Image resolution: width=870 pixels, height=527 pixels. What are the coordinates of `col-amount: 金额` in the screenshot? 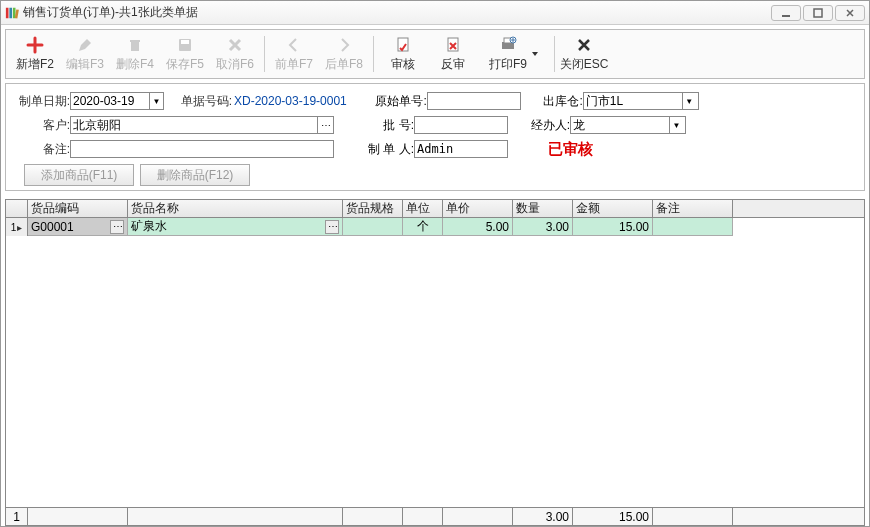 It's located at (613, 208).